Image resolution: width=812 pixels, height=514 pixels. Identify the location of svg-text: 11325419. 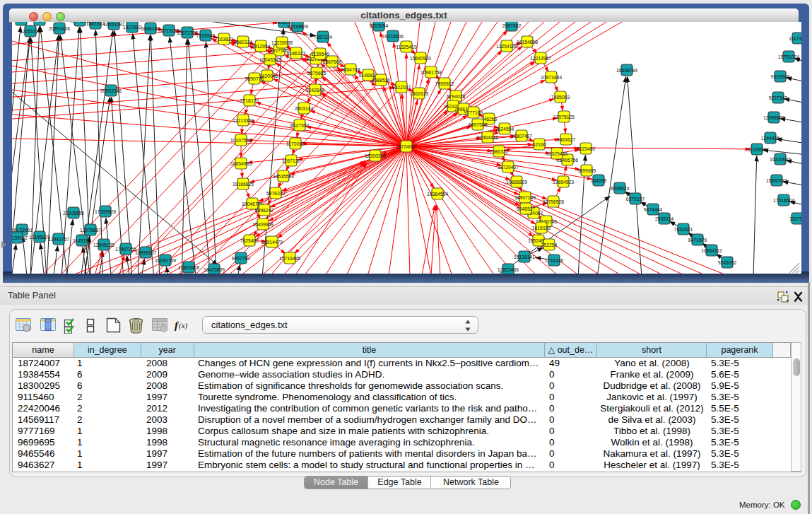
(406, 47).